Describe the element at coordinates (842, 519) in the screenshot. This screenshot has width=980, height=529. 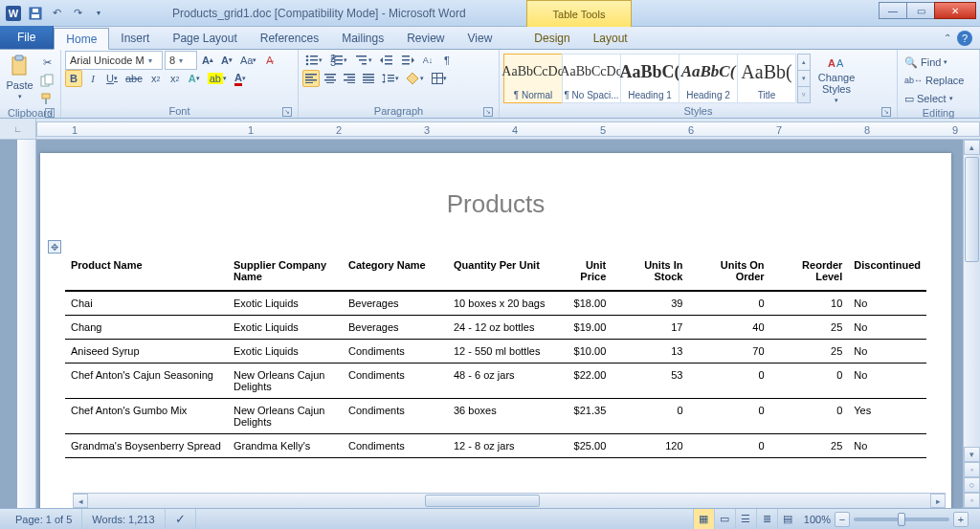
I see `zoom-out-button: −` at that location.